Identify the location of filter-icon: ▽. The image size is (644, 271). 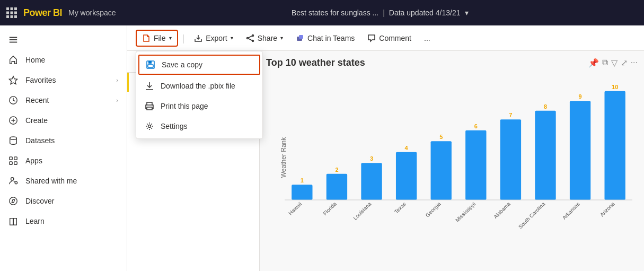
(614, 63).